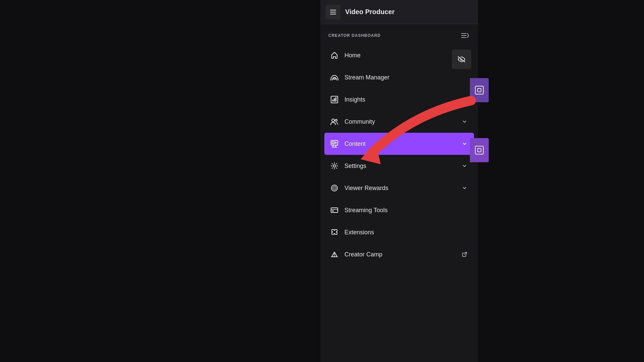 This screenshot has width=644, height=362. Describe the element at coordinates (402, 122) in the screenshot. I see `sidebar-item-community-label: Community` at that location.